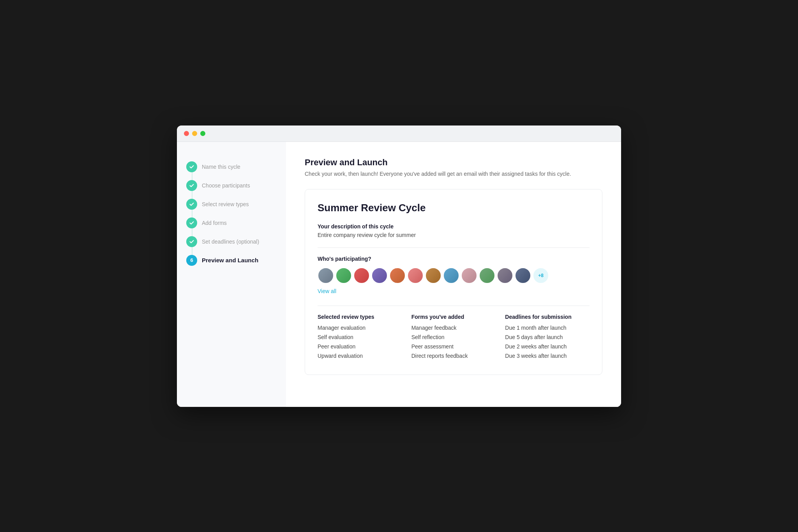  What do you see at coordinates (203, 133) in the screenshot?
I see `maximize-dot` at bounding box center [203, 133].